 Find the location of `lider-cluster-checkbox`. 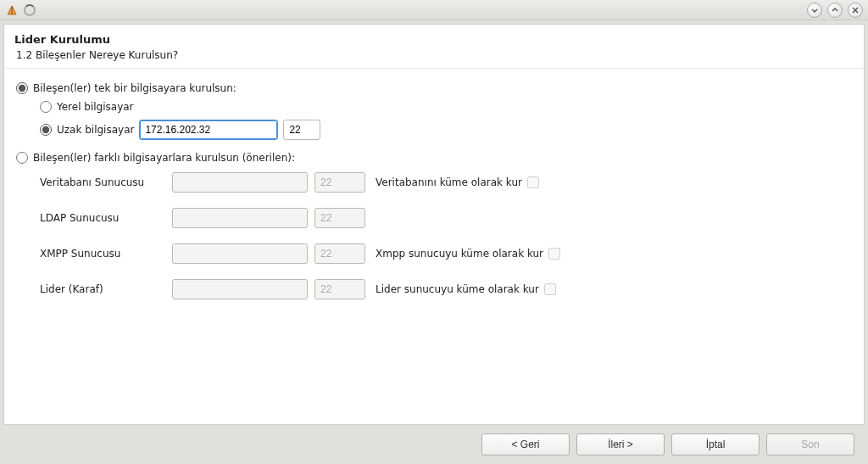

lider-cluster-checkbox is located at coordinates (550, 289).